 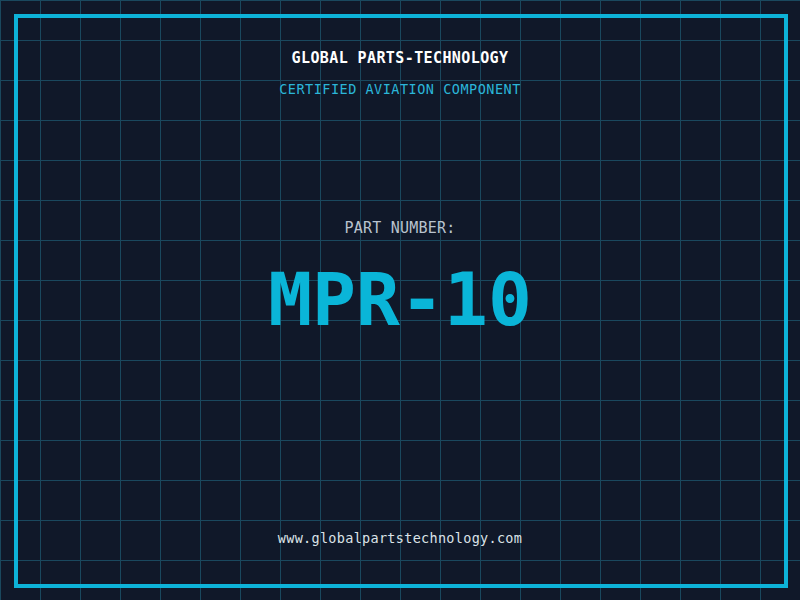 What do you see at coordinates (400, 228) in the screenshot?
I see `part-number-label: PART NUMBER:` at bounding box center [400, 228].